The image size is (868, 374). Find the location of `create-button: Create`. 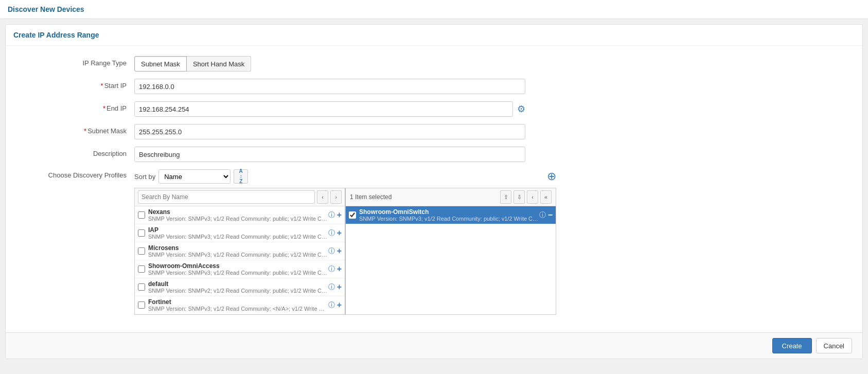

create-button: Create is located at coordinates (792, 346).